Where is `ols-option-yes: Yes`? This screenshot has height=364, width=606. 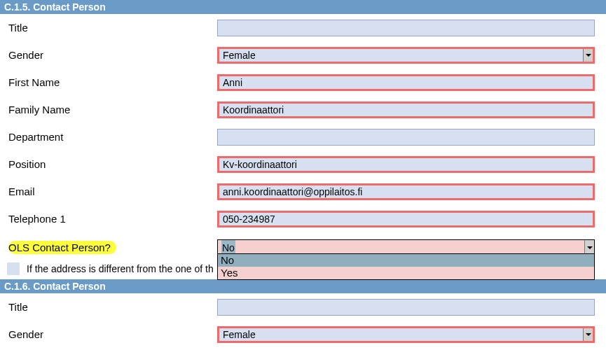 ols-option-yes: Yes is located at coordinates (406, 273).